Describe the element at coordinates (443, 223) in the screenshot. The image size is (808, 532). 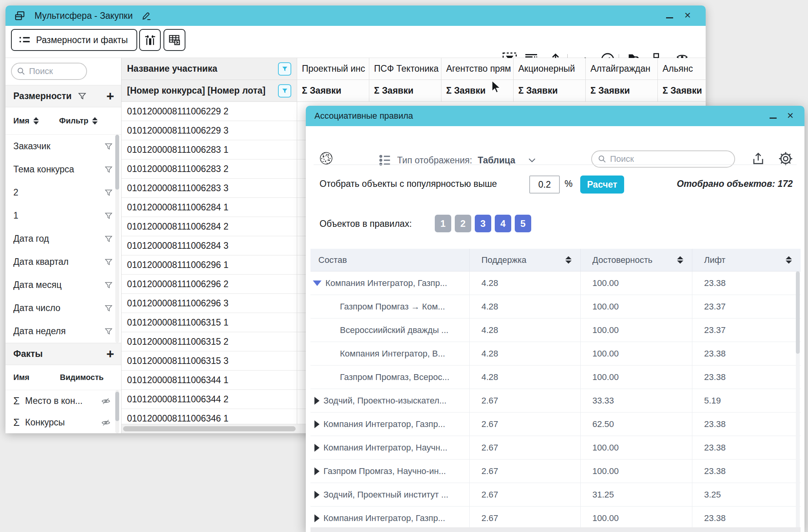
I see `rule-size-button: 1` at that location.